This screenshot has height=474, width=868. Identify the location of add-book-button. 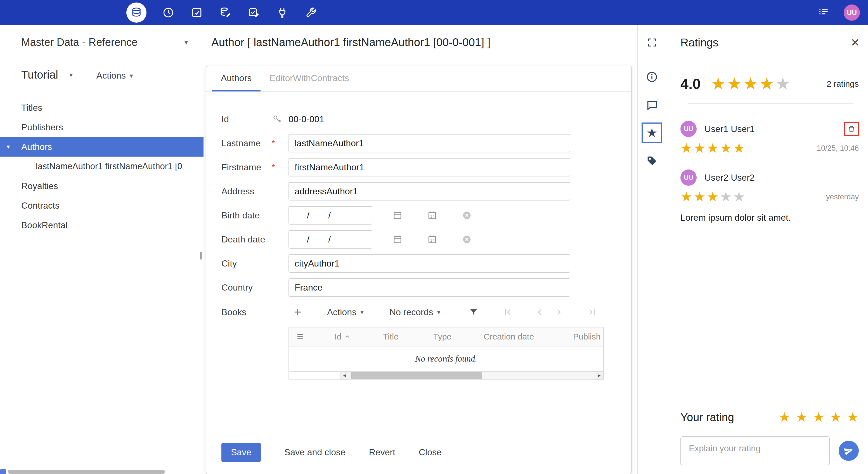
(298, 312).